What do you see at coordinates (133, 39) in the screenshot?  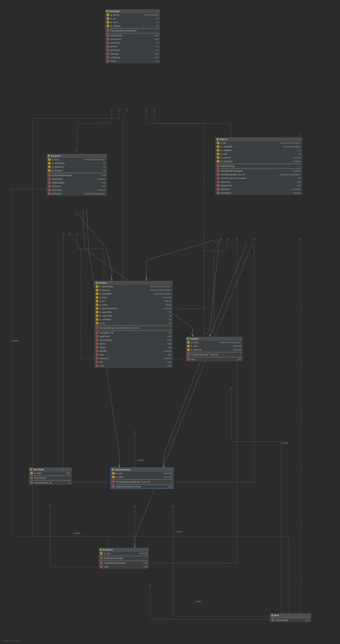 I see `member-row: mnextTrans()void` at bounding box center [133, 39].